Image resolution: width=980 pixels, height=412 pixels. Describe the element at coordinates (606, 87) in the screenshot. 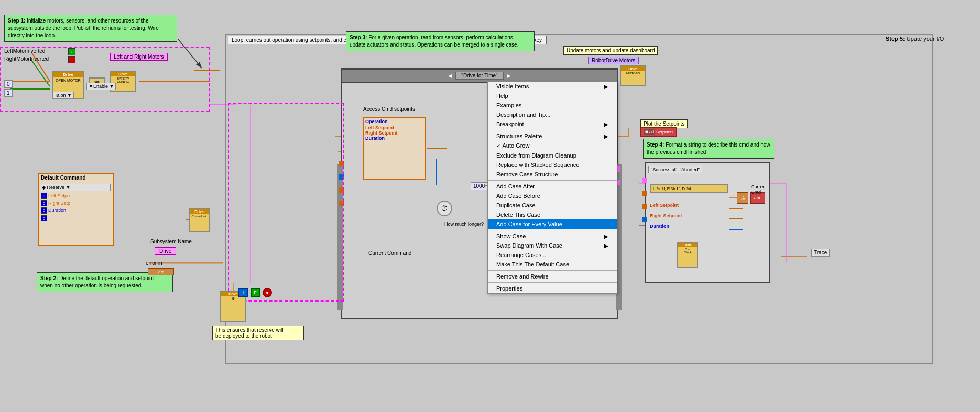

I see `arrow-icon-0: ▶` at that location.